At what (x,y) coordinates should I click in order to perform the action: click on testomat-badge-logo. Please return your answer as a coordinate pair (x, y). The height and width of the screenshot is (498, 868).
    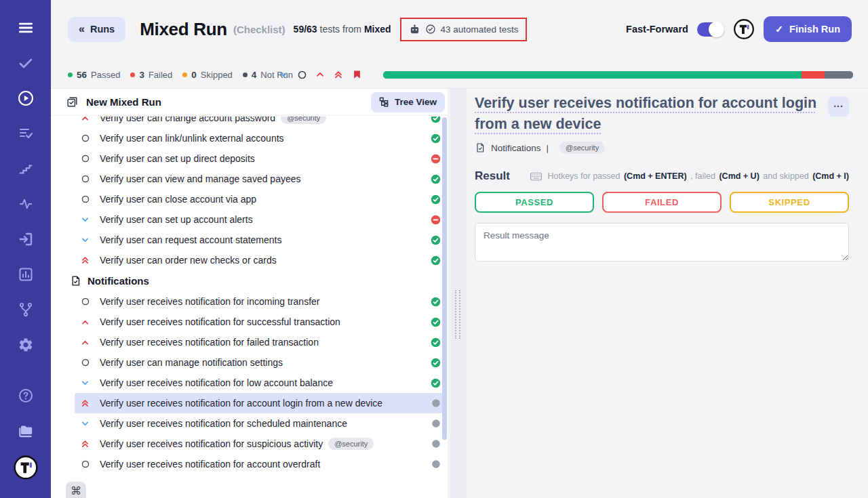
    Looking at the image, I should click on (744, 29).